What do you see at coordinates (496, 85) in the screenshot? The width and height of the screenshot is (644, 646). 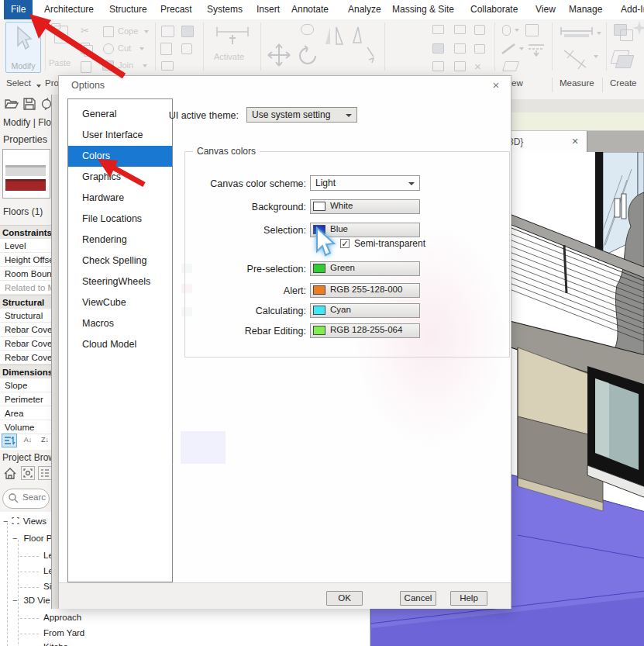 I see `dialog-close-icon: ×` at bounding box center [496, 85].